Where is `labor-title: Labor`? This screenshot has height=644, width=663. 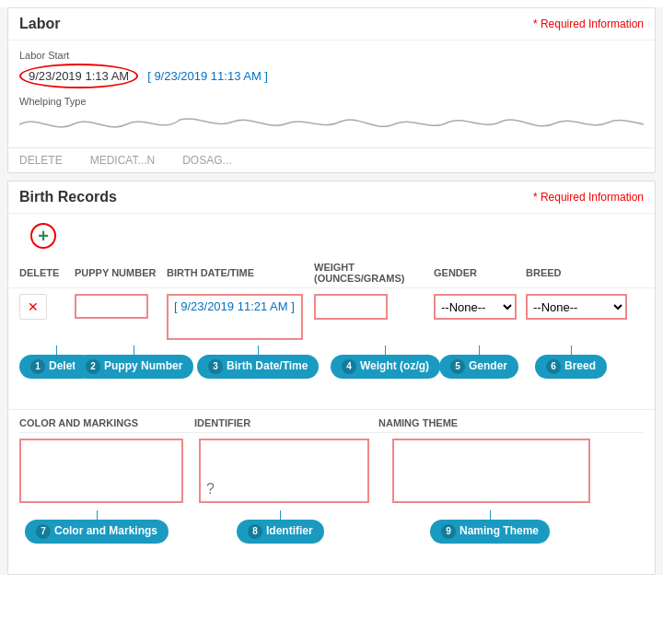 labor-title: Labor is located at coordinates (40, 24).